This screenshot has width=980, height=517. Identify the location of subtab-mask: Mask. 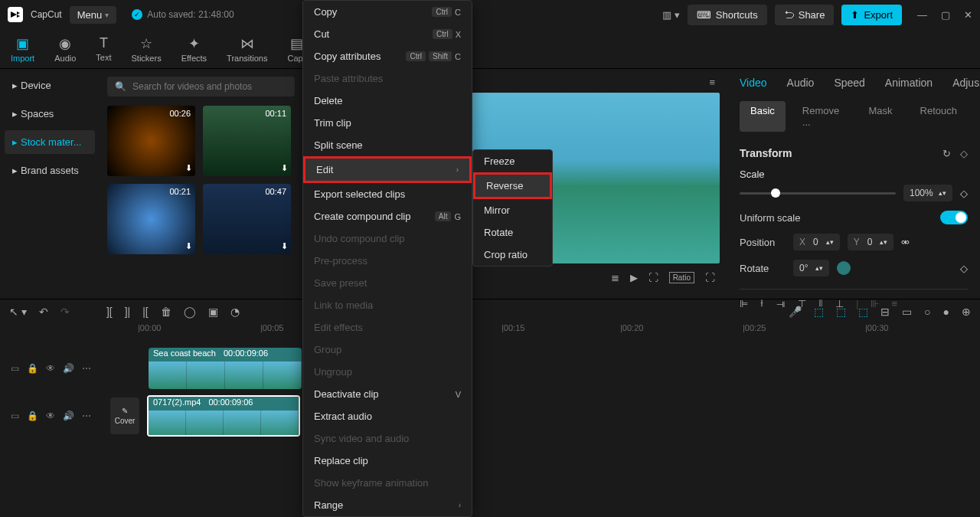
(880, 116).